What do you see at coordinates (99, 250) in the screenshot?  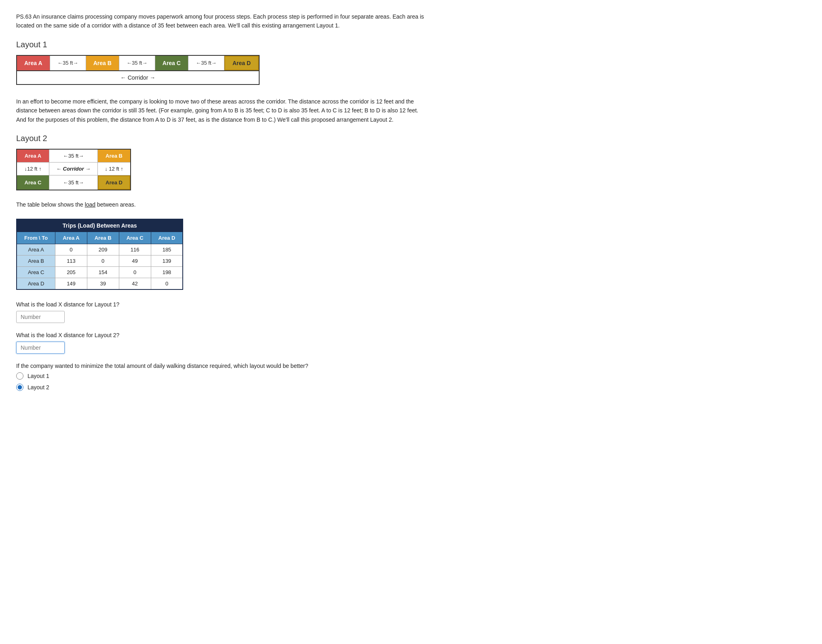 I see `table-row: Area A0209116185` at bounding box center [99, 250].